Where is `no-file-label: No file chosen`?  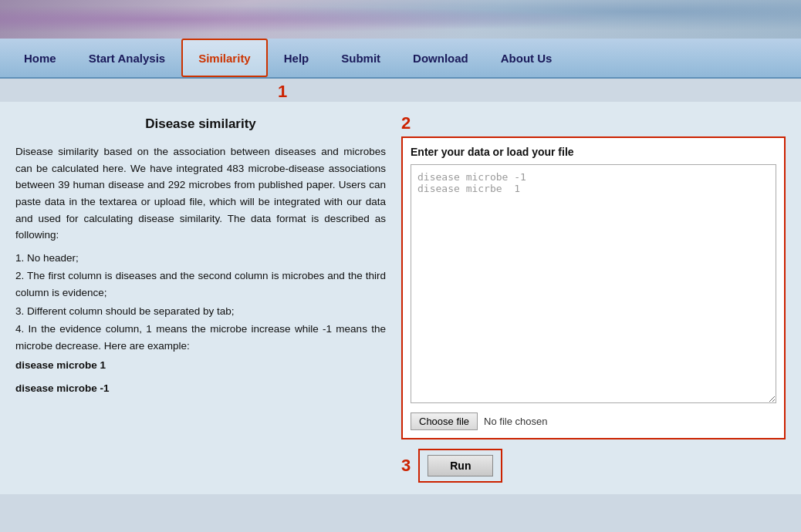 no-file-label: No file chosen is located at coordinates (515, 421).